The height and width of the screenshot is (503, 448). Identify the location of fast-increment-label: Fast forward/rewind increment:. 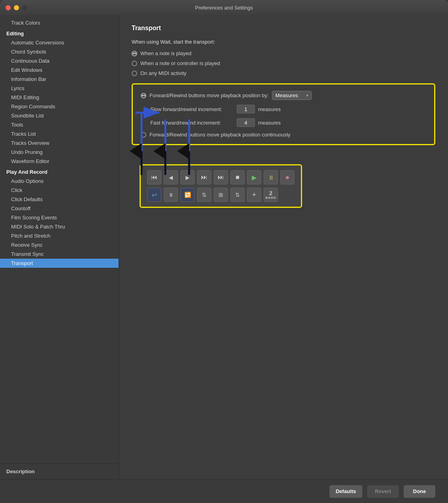
(192, 123).